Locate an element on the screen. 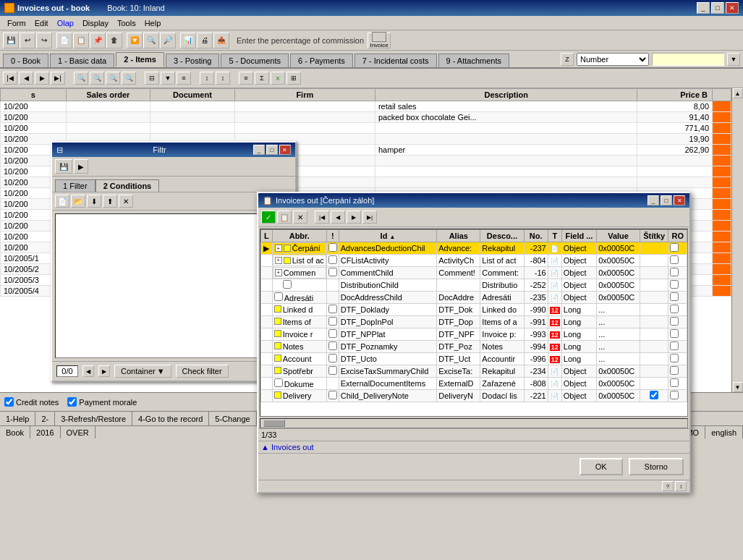 The height and width of the screenshot is (560, 743). tab-0-book: 0 - Book is located at coordinates (26, 61).